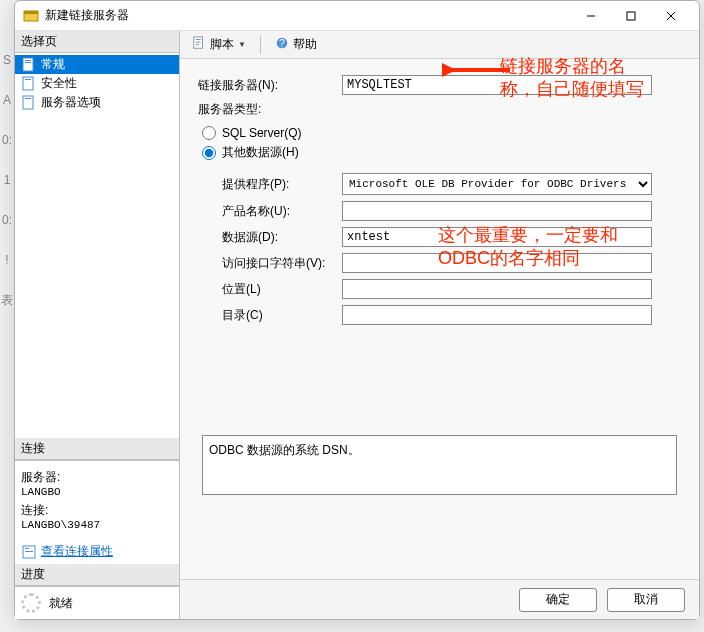  What do you see at coordinates (497, 289) in the screenshot?
I see `location-input` at bounding box center [497, 289].